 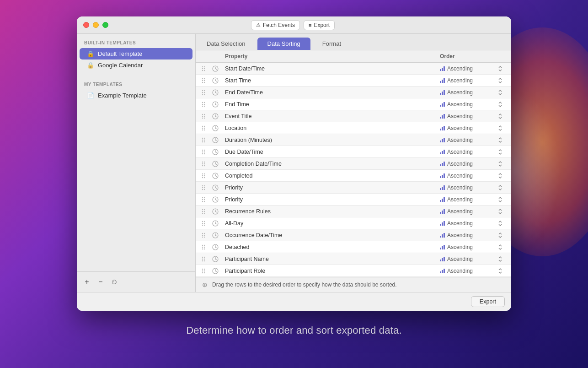 What do you see at coordinates (96, 25) in the screenshot?
I see `minimize-button` at bounding box center [96, 25].